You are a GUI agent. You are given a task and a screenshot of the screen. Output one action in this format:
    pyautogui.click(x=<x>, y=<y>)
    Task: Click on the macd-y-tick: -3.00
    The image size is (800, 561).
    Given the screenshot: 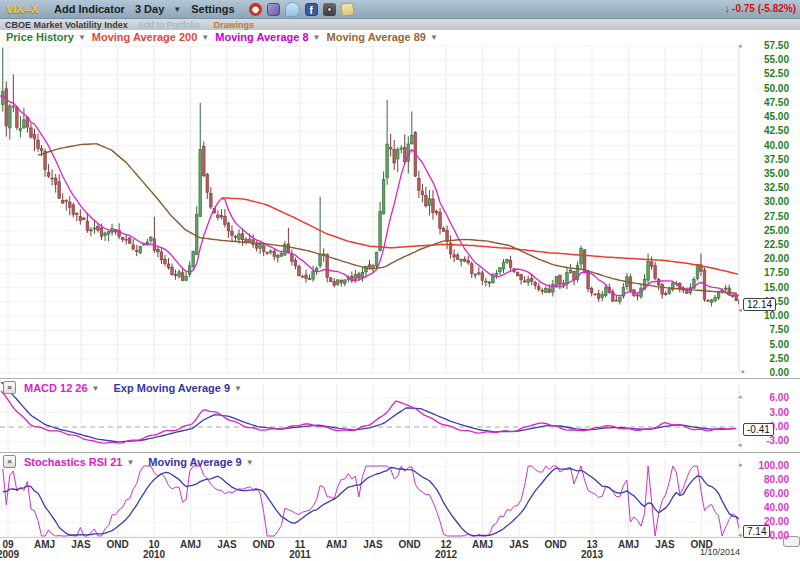 What is the action you would take?
    pyautogui.click(x=767, y=441)
    